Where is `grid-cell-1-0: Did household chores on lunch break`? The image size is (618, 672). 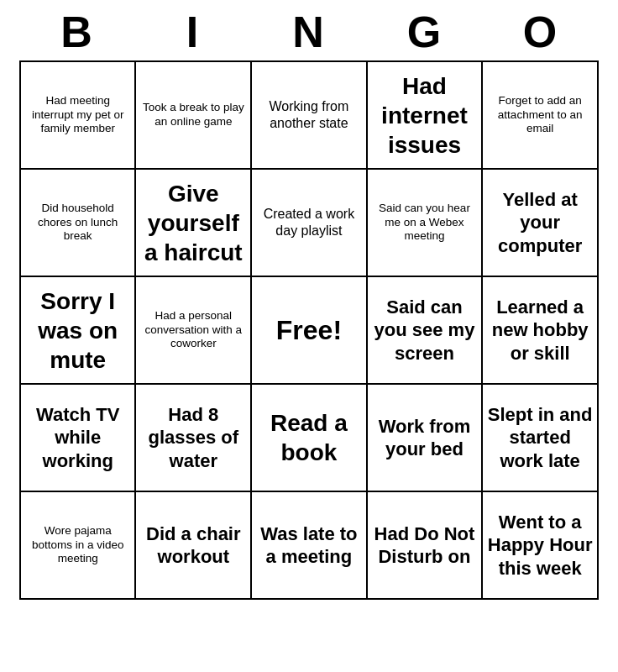 grid-cell-1-0: Did household chores on lunch break is located at coordinates (77, 223).